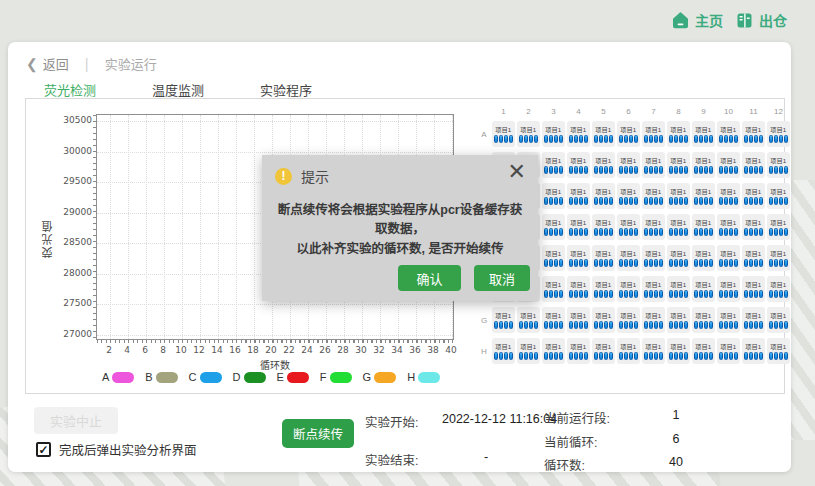 The height and width of the screenshot is (486, 815). Describe the element at coordinates (56, 64) in the screenshot. I see `back-button: 返回` at that location.